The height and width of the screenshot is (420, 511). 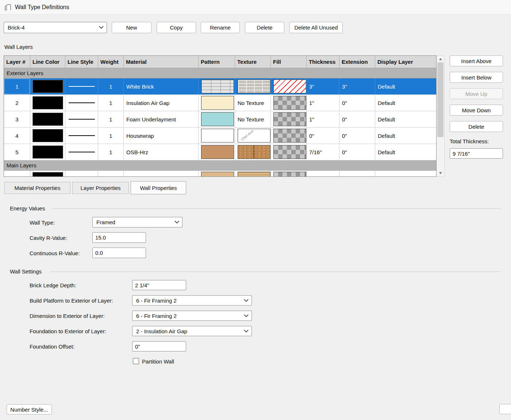 What do you see at coordinates (192, 316) in the screenshot?
I see `dimension-to-exterior-dropdown: 6 - Fir Framing 2` at bounding box center [192, 316].